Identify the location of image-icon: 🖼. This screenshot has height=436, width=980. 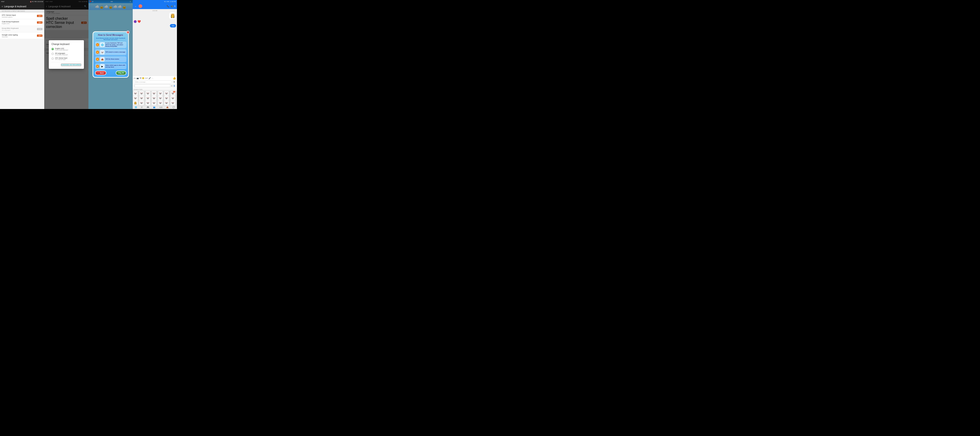
(140, 78).